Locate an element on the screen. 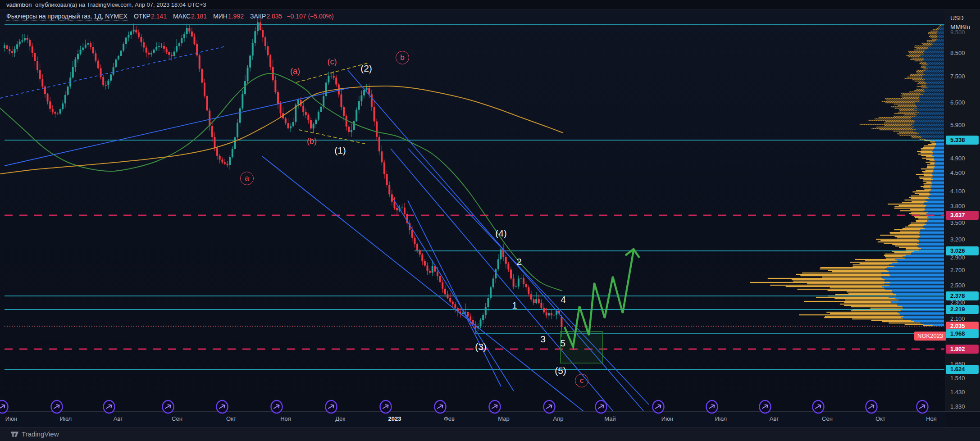  axis-separator-horizontal is located at coordinates (490, 412).